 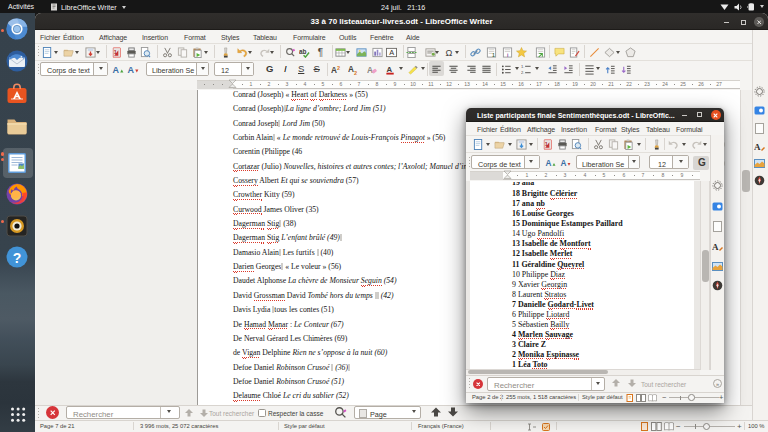 I want to click on svg-text: 2., so click(x=522, y=72).